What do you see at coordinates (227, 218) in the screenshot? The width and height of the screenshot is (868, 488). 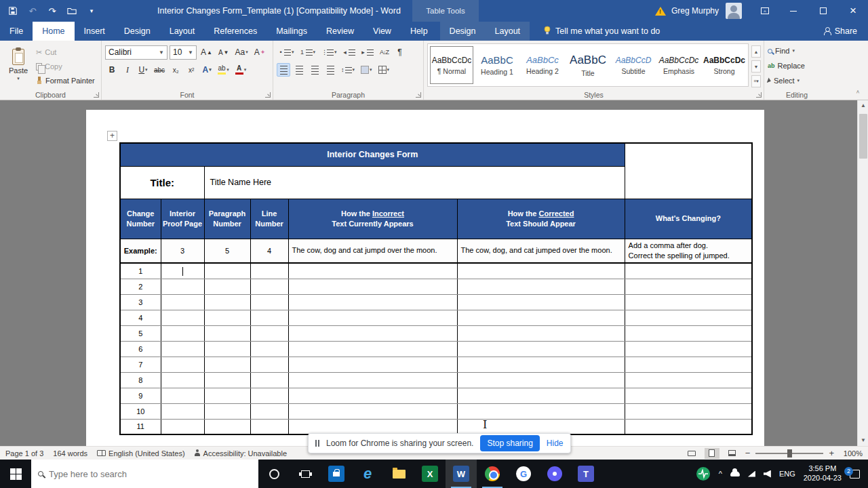 I see `header-paragraph-number: Paragraph Number` at bounding box center [227, 218].